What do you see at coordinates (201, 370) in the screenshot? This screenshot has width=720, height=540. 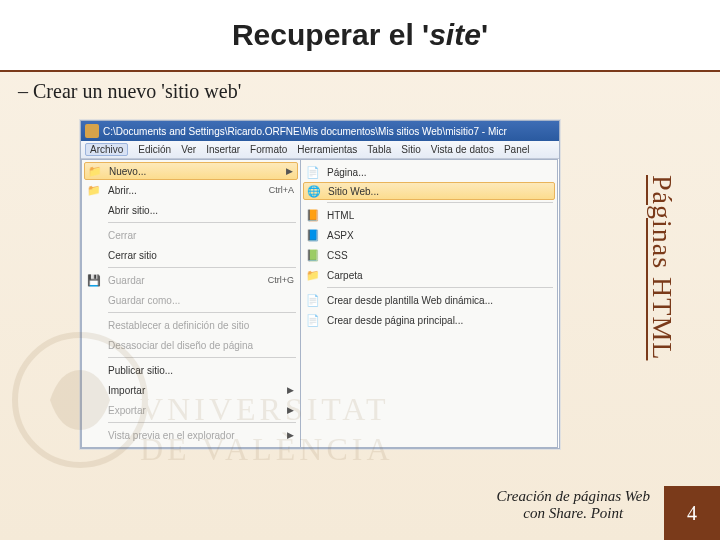 I see `menu-item-label: Publicar sitio...` at bounding box center [201, 370].